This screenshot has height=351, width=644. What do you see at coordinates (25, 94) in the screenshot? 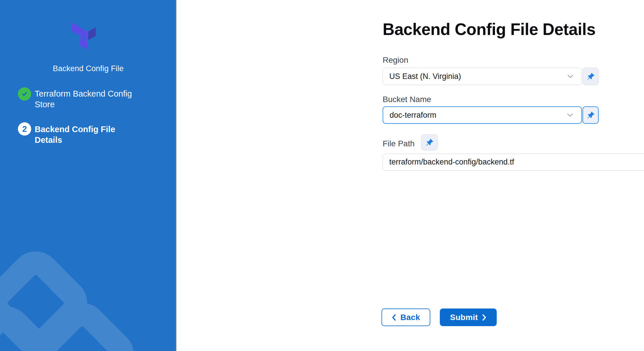
I see `check-icon` at bounding box center [25, 94].